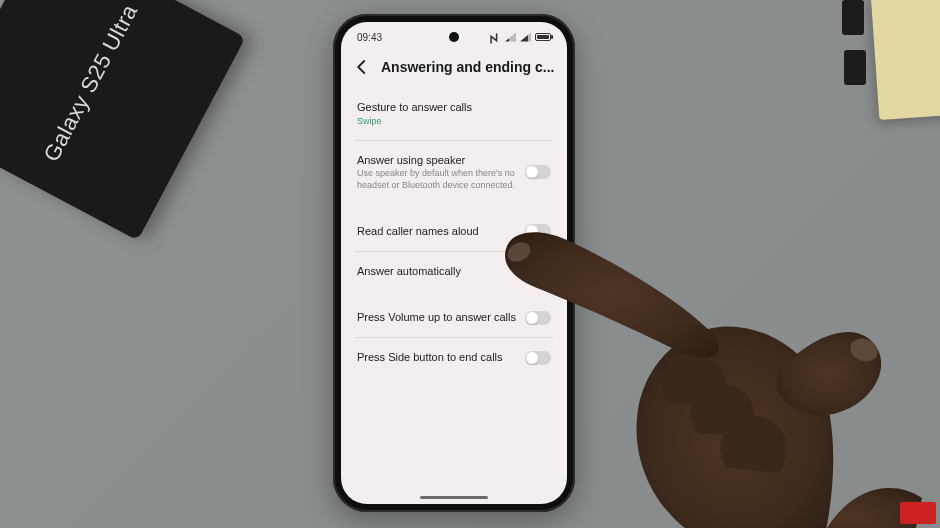  Describe the element at coordinates (437, 318) in the screenshot. I see `row-title: Press Volume up to answer calls` at that location.